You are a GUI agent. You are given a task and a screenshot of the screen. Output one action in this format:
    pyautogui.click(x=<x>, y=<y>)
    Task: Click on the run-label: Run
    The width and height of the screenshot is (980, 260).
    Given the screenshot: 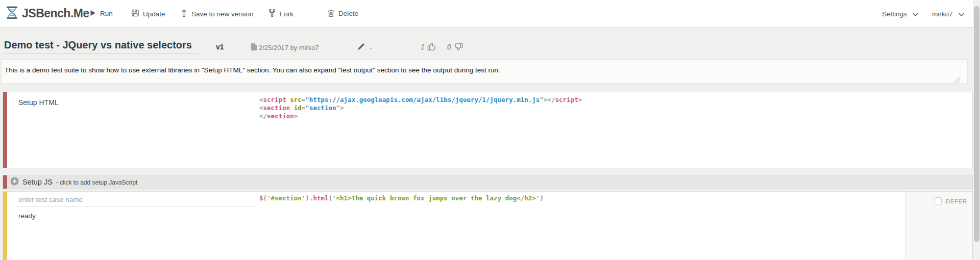 What is the action you would take?
    pyautogui.click(x=106, y=13)
    